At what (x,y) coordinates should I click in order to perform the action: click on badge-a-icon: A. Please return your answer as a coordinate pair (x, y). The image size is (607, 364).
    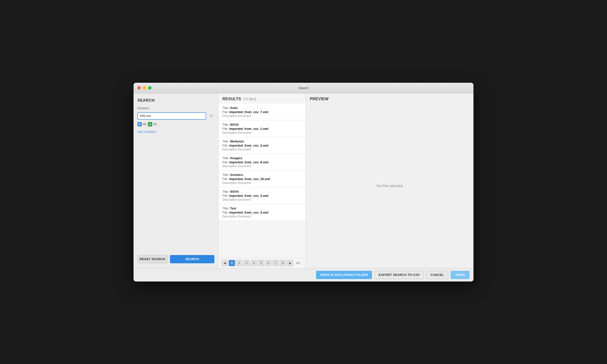
    Looking at the image, I should click on (150, 124).